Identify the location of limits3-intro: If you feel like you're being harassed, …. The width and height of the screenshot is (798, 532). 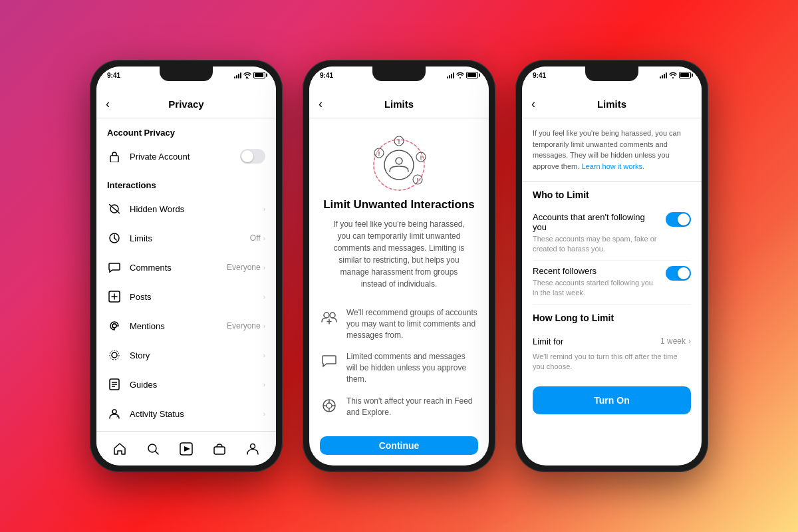
(612, 150).